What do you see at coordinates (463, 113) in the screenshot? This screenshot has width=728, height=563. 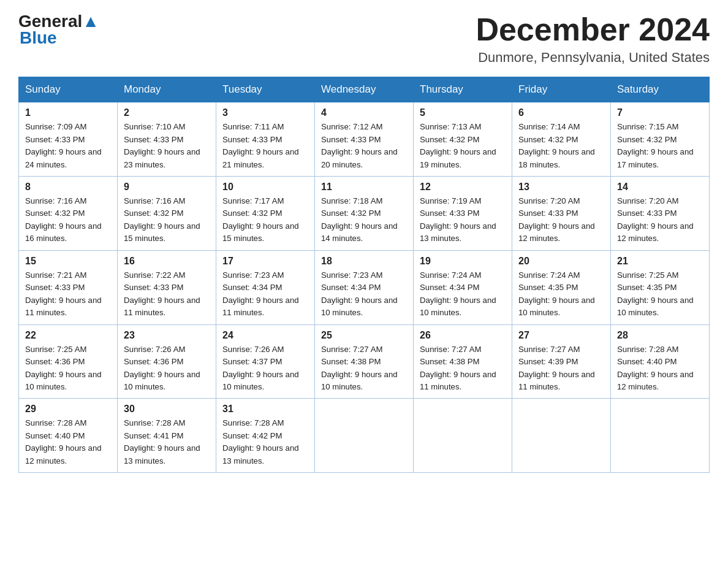 I see `day-number: 5` at bounding box center [463, 113].